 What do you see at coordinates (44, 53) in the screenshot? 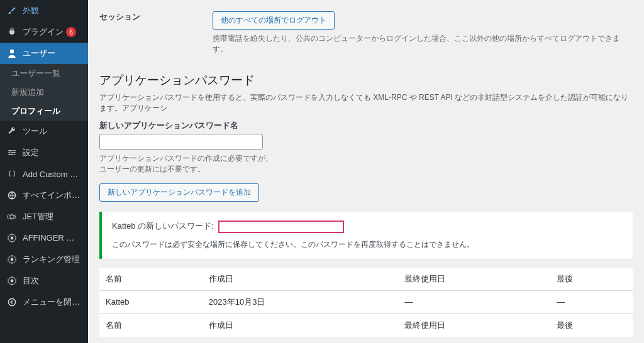
I see `sidebar-item-users: ユーザー` at bounding box center [44, 53].